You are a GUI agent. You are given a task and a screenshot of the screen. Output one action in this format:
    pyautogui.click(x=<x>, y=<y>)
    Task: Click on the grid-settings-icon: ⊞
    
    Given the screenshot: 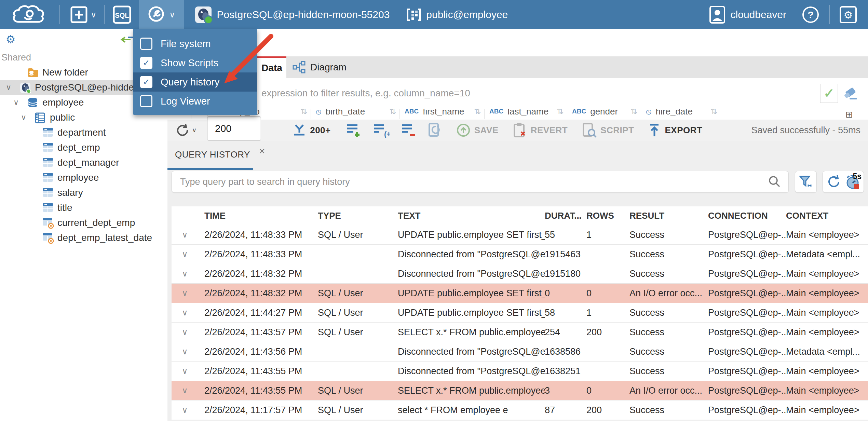 What is the action you would take?
    pyautogui.click(x=849, y=114)
    